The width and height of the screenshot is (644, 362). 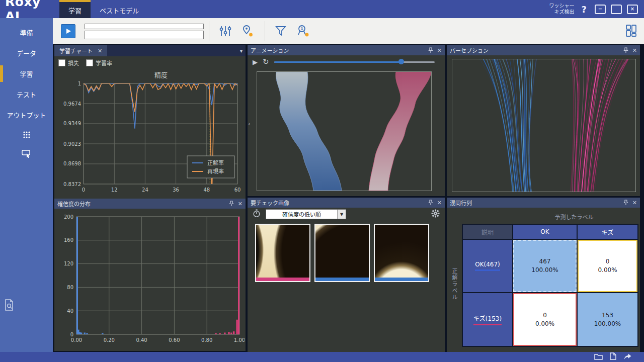 I want to click on row-label-1: キズ(153), so click(x=488, y=320).